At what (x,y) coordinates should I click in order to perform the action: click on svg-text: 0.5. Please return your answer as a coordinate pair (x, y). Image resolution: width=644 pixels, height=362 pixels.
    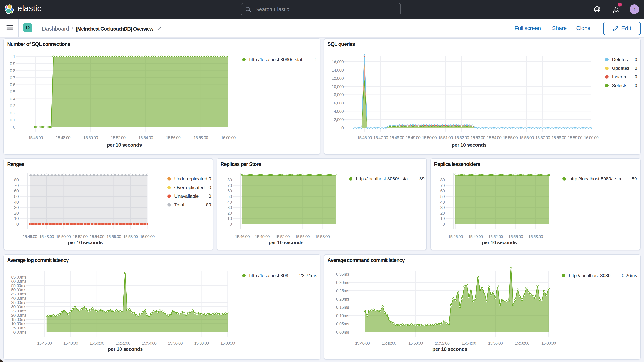
    Looking at the image, I should click on (12, 92).